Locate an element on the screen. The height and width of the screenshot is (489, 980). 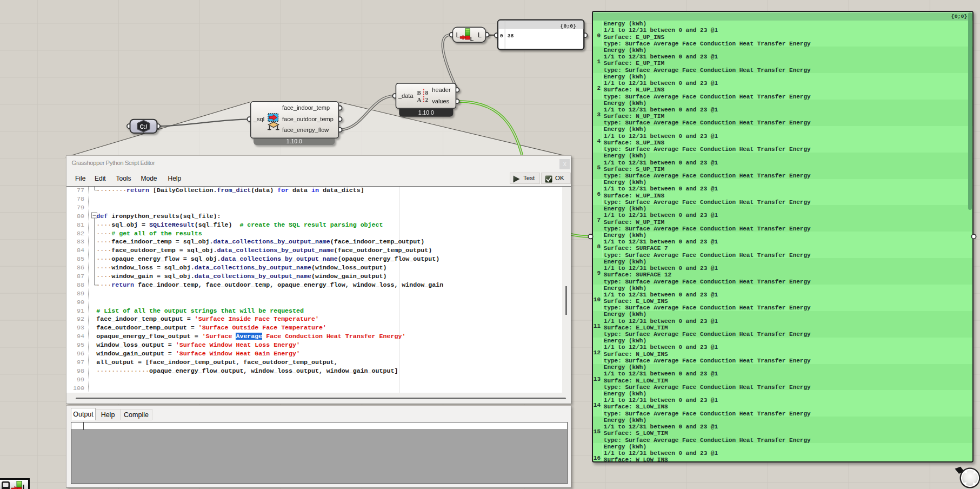
svg-text: A is located at coordinates (419, 100).